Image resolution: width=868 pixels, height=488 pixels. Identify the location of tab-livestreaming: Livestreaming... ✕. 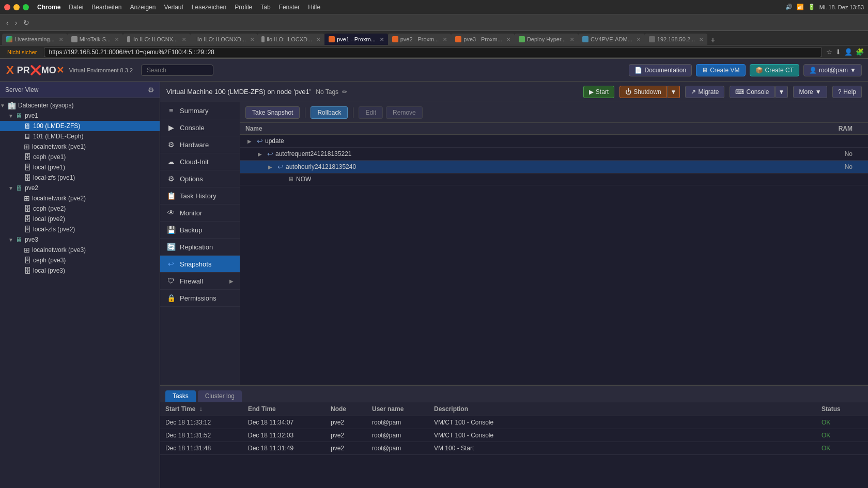
(35, 39).